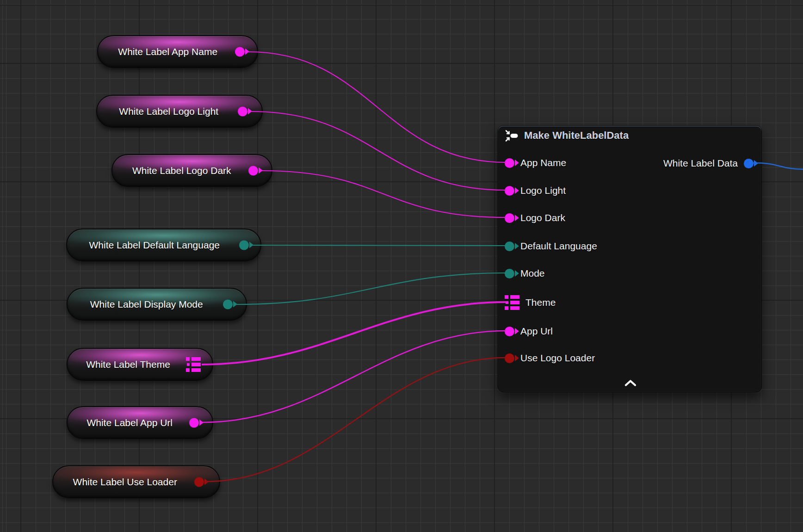  What do you see at coordinates (182, 170) in the screenshot?
I see `variable-node-label: White Label Logo Dark` at bounding box center [182, 170].